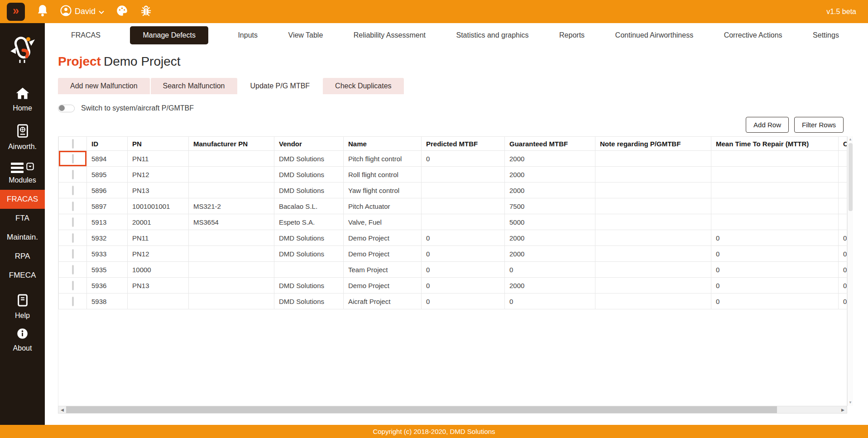  What do you see at coordinates (23, 218) in the screenshot?
I see `sidebar-item-fta: FTA` at bounding box center [23, 218].